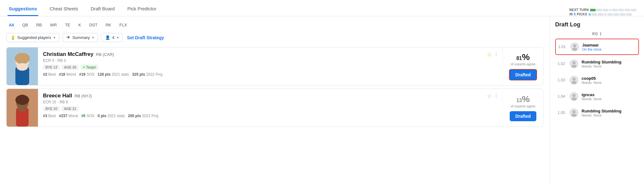 Image resolution: width=644 pixels, height=185 pixels. I want to click on drafted-button-mccaffrey: Drafted, so click(523, 75).